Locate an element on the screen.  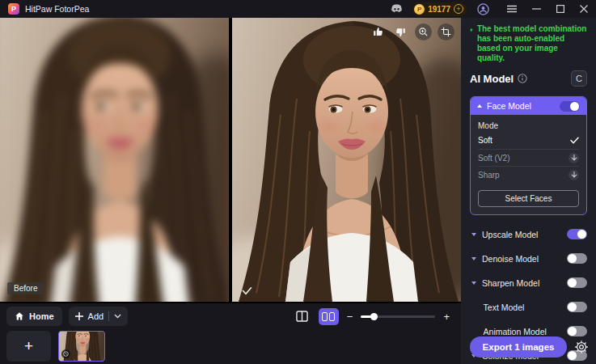
settings-gear-icon is located at coordinates (581, 347).